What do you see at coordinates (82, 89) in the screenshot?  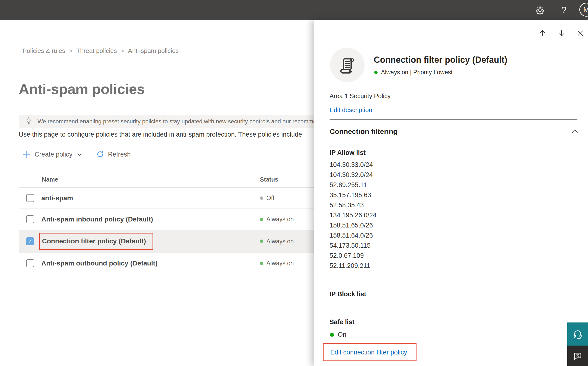 I see `page-title: Anti-spam policies` at bounding box center [82, 89].